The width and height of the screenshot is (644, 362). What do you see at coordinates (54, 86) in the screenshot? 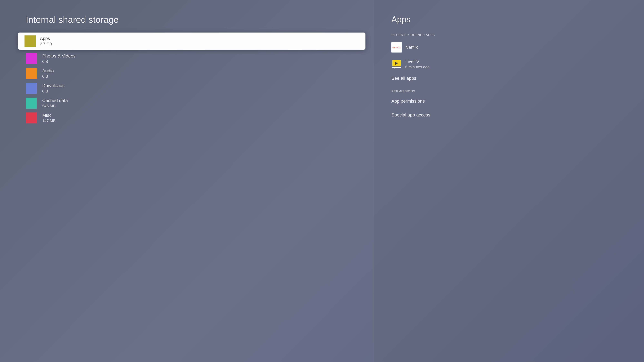
I see `storage-label: Downloads` at bounding box center [54, 86].